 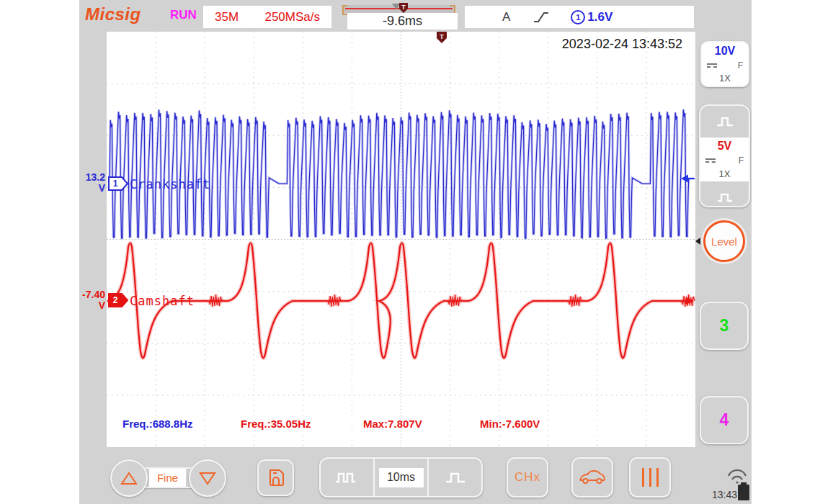 I want to click on trigger-mode: A, so click(x=506, y=17).